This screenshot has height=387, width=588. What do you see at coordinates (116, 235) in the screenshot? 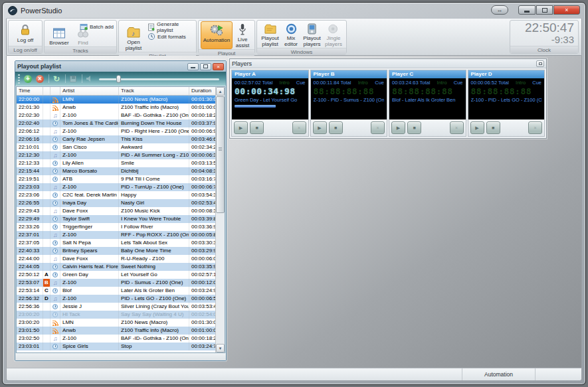
I see `playlist-row: 22:37:01♫Z-100RFF - Pop ROXX - Z100 (One…` at bounding box center [116, 235].